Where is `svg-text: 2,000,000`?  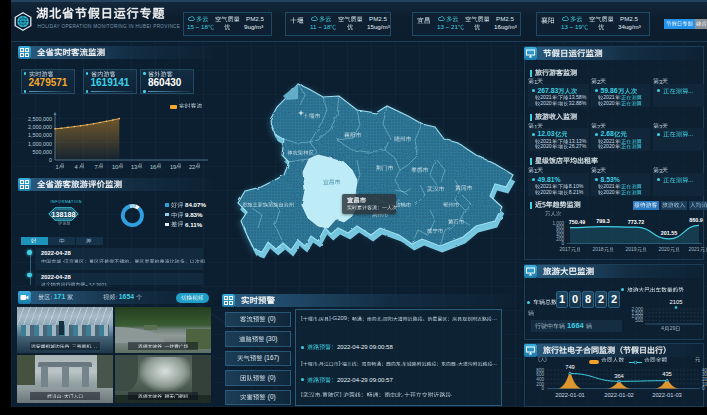
svg-text: 2,000,000 is located at coordinates (40, 127).